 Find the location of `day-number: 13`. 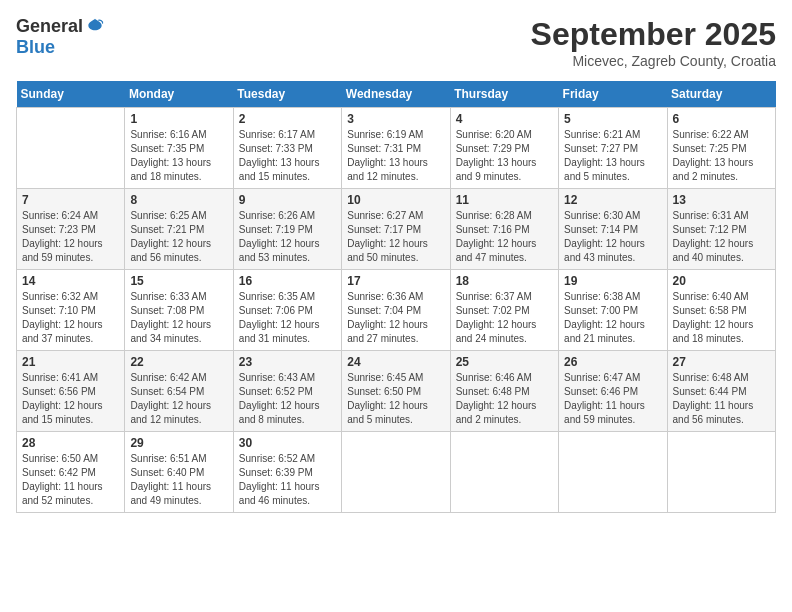

day-number: 13 is located at coordinates (722, 200).